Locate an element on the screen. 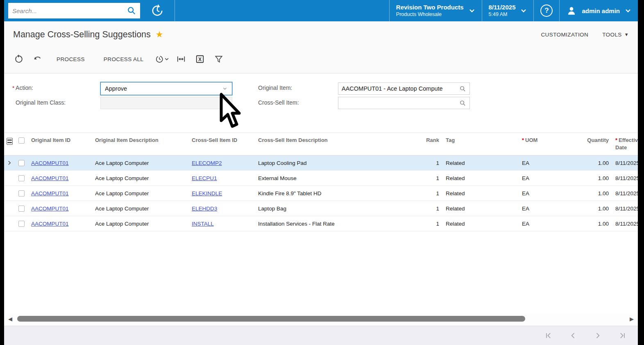  user-menu: admin admin is located at coordinates (599, 11).